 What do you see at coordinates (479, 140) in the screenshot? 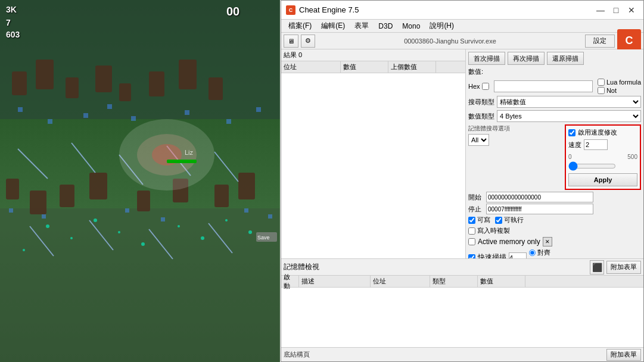
I see `memory-type-select: All` at bounding box center [479, 140].